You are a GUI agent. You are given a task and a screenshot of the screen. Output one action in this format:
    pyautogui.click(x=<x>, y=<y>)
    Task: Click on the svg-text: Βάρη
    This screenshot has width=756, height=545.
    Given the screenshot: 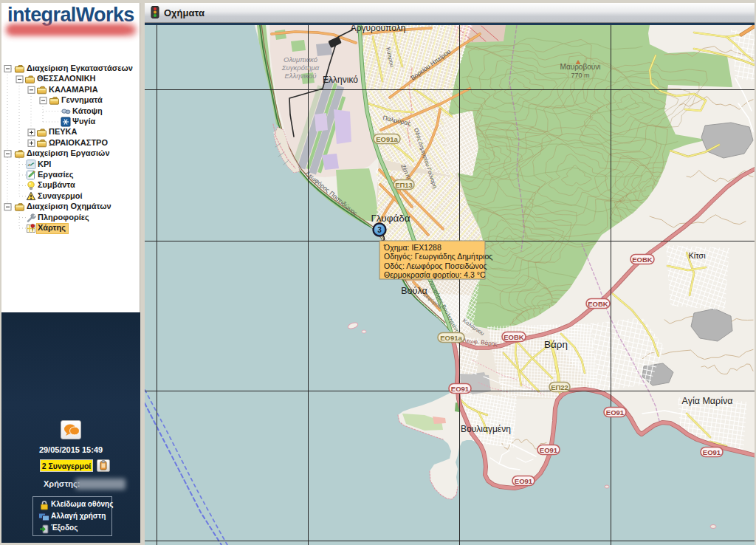 What is the action you would take?
    pyautogui.click(x=556, y=344)
    